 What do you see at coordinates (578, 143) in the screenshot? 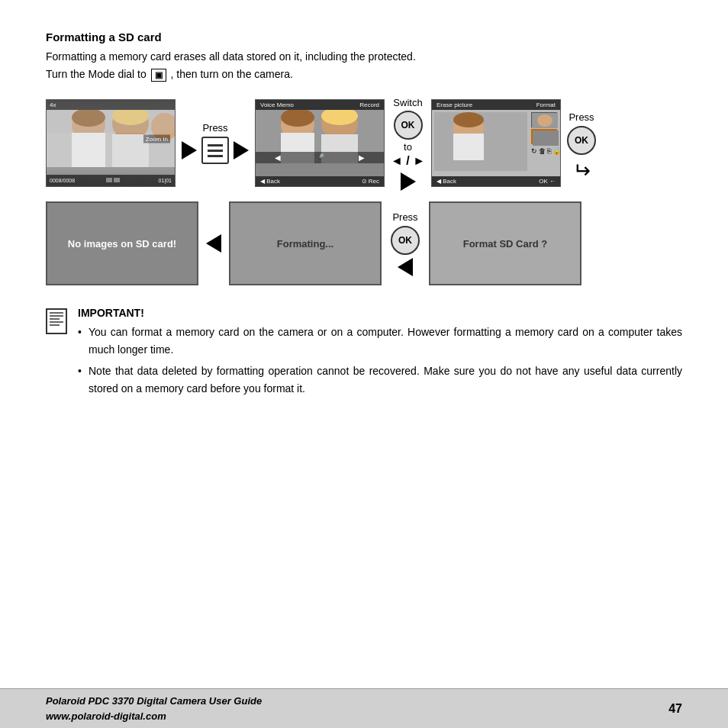
I see `press-ok-right: Press OK ↵` at bounding box center [578, 143].